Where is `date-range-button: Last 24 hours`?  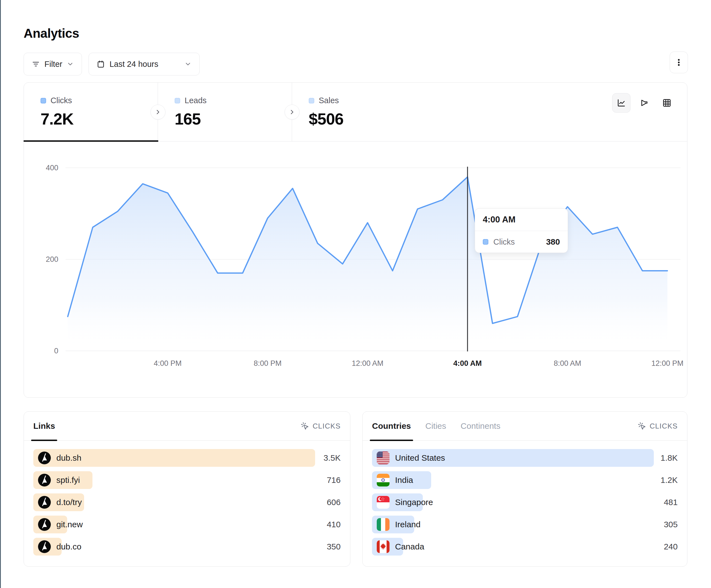 date-range-button: Last 24 hours is located at coordinates (144, 64).